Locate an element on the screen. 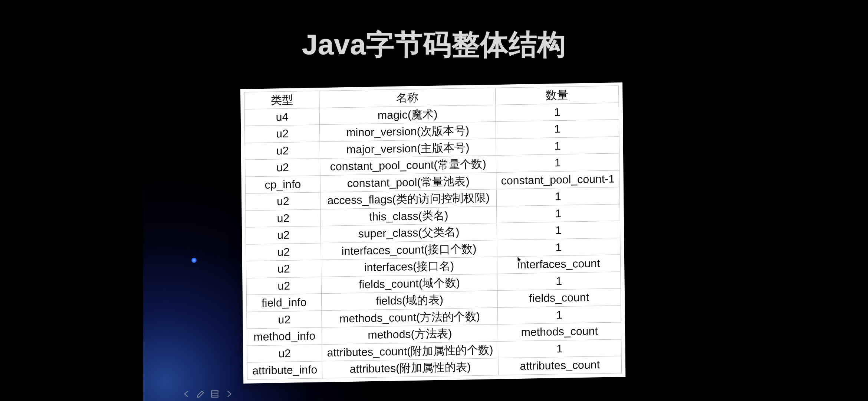 This screenshot has height=401, width=868. cell-name: interfaces_count(接口个数) is located at coordinates (409, 250).